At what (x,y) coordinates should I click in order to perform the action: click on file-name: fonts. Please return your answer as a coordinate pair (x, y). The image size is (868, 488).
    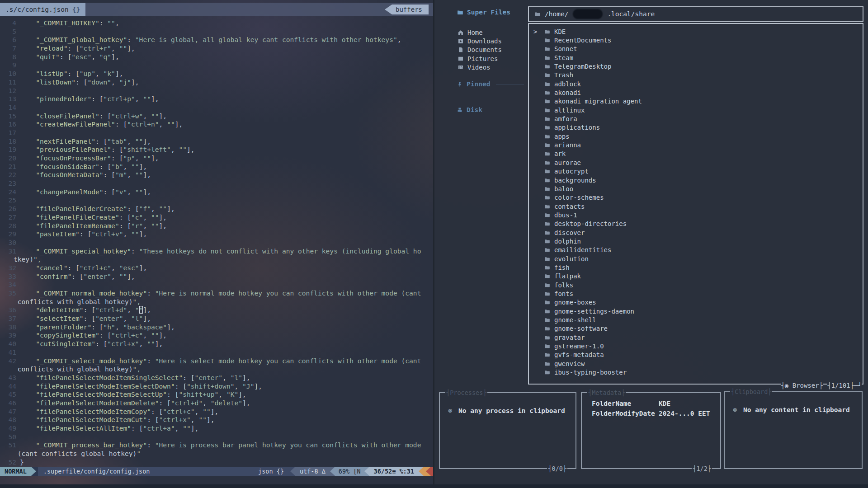
    Looking at the image, I should click on (564, 294).